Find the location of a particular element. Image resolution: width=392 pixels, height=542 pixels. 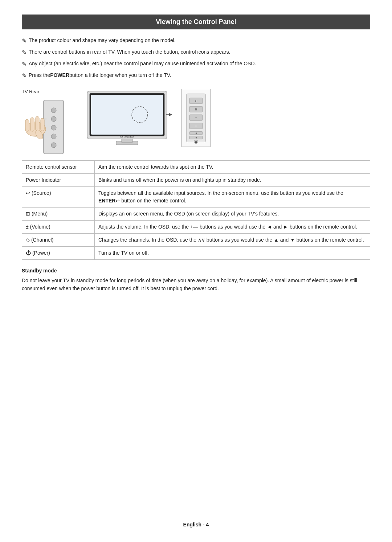

control-panel-svg: ↩ ⊞ + − ∧ ∨ ⏻ is located at coordinates (196, 118).